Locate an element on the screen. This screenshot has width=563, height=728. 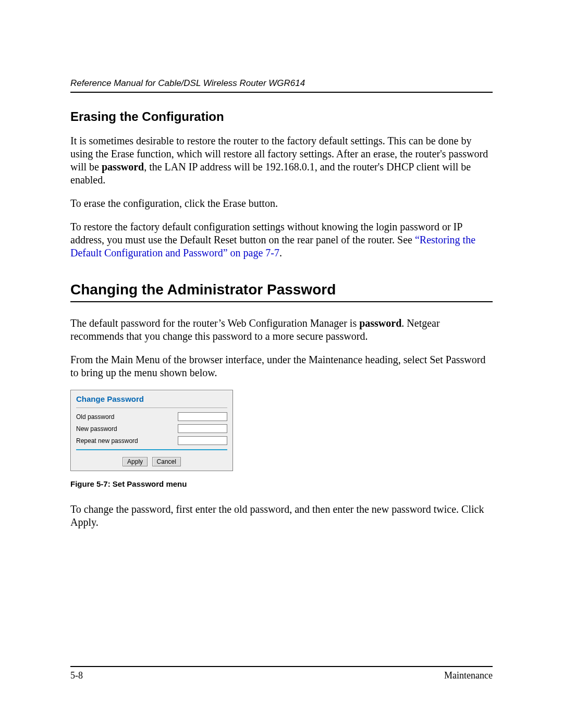
para-erase-restore: To restore the factory default configura… is located at coordinates (282, 240).